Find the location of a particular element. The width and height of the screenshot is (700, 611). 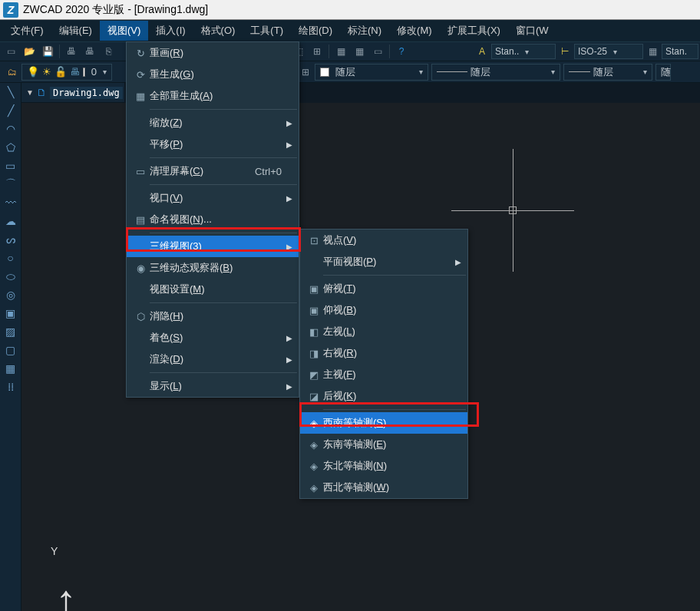

layer-dropdown: 💡 ☀ 🔓 🖶 0 ▾ is located at coordinates (67, 72).